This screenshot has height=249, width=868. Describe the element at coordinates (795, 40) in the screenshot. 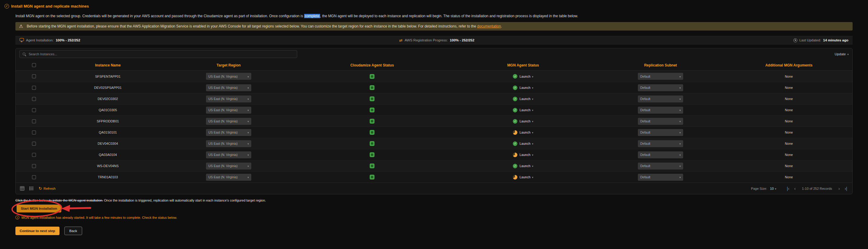

I see `clock-icon` at that location.